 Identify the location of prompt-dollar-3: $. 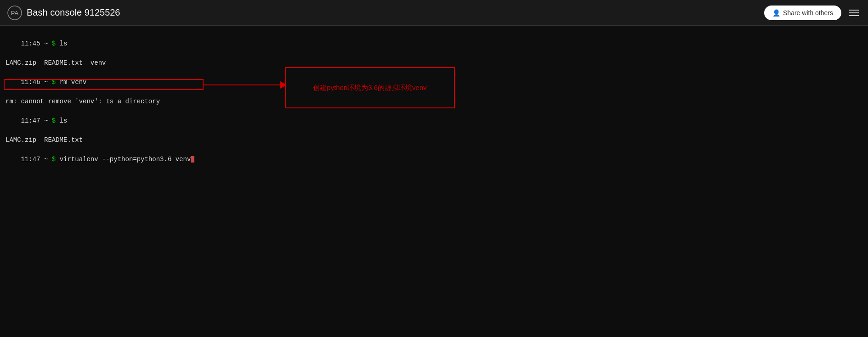
(54, 121).